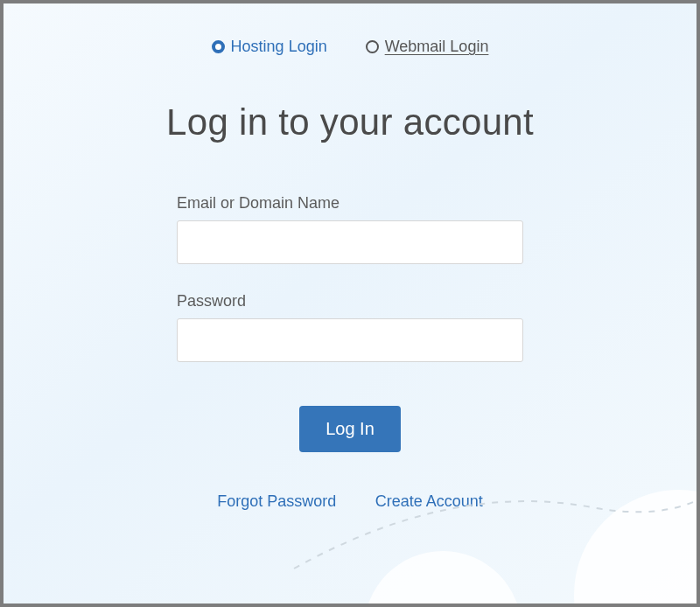 The image size is (700, 607). Describe the element at coordinates (350, 429) in the screenshot. I see `submit-row: Log In` at that location.